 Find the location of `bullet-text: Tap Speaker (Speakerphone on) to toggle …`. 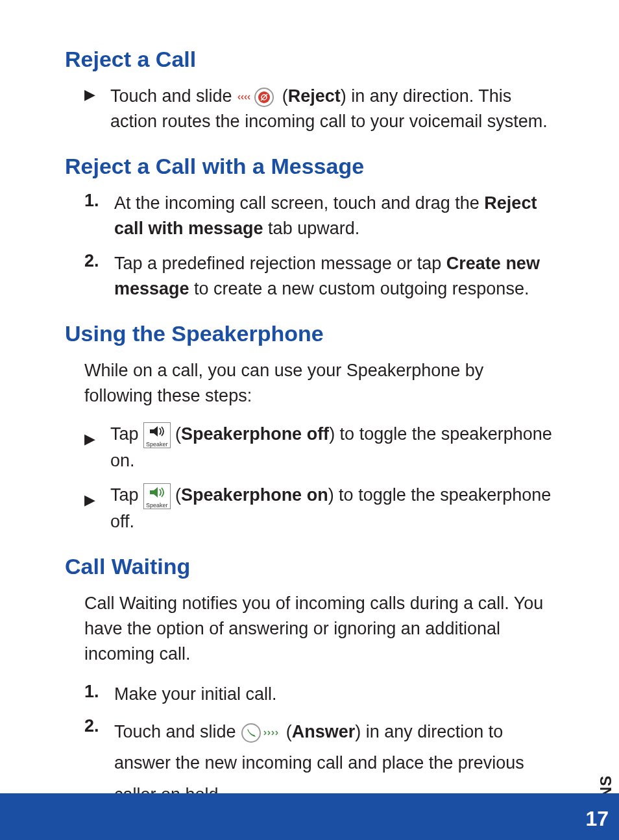

bullet-text: Tap Speaker (Speakerphone on) to toggle … is located at coordinates (332, 509).